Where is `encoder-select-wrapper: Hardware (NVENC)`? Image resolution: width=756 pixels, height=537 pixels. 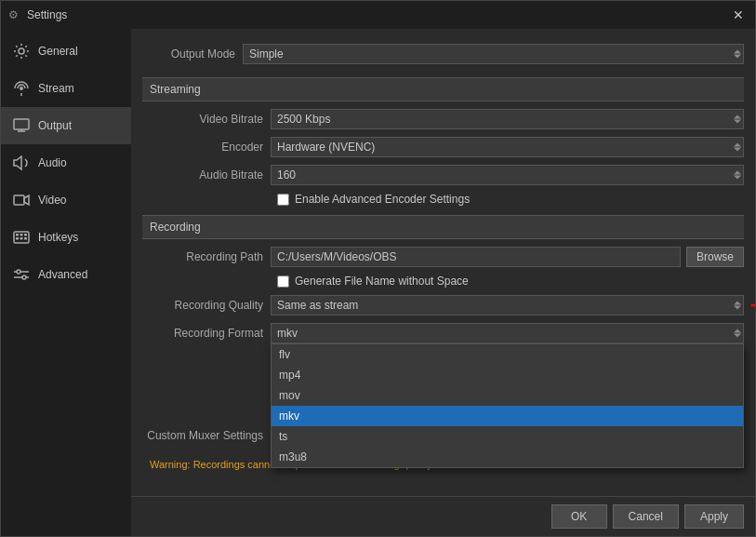
encoder-select-wrapper: Hardware (NVENC) is located at coordinates (508, 147).